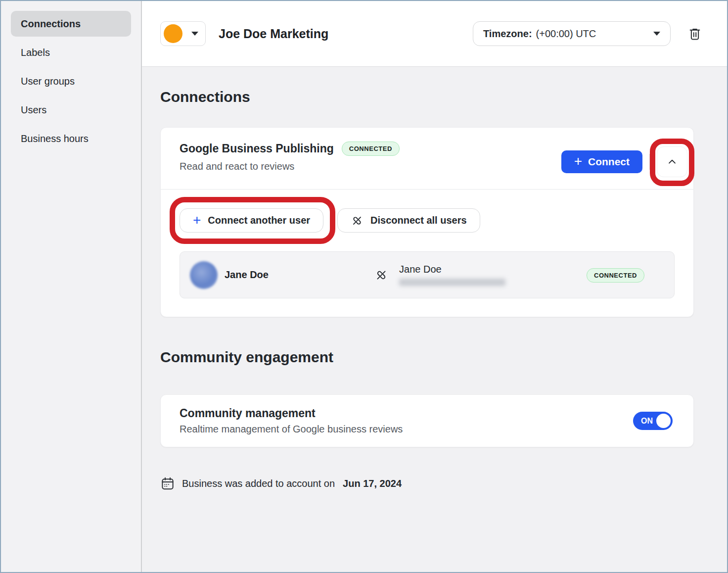 Image resolution: width=728 pixels, height=573 pixels. Describe the element at coordinates (572, 34) in the screenshot. I see `timezone-select: Timezone: (+00:00) UTC` at that location.